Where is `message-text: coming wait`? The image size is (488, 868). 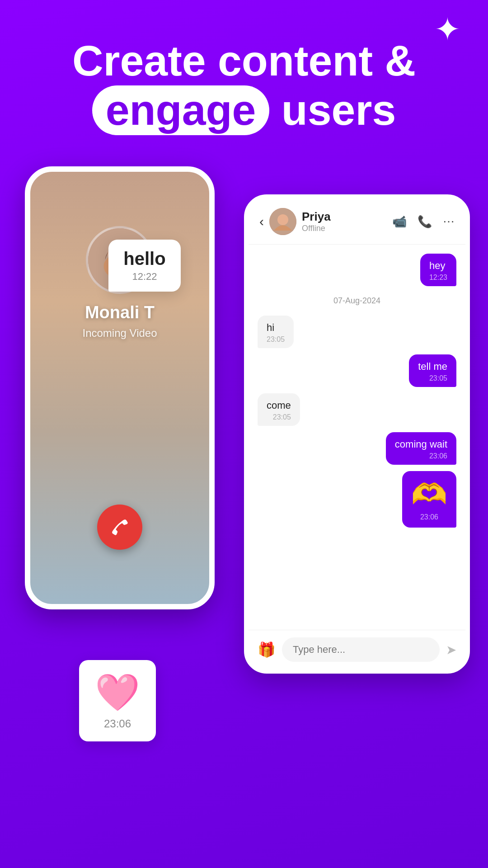 message-text: coming wait is located at coordinates (421, 444).